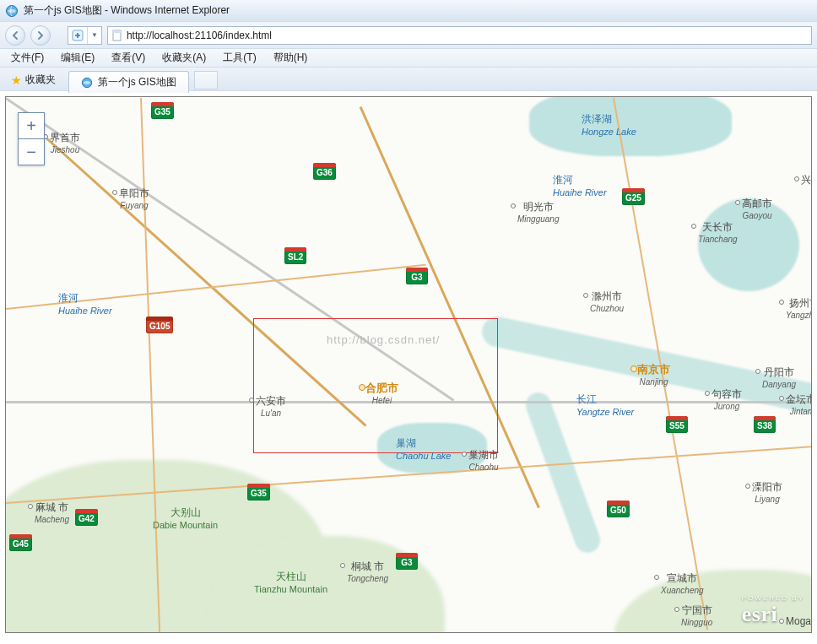 The height and width of the screenshot is (644, 817). I want to click on water-label: 长江Yangtze River, so click(605, 405).